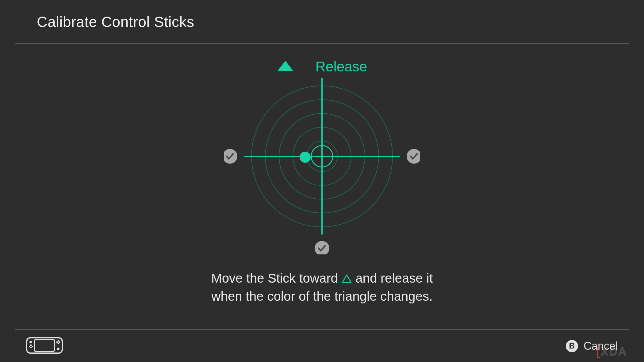  What do you see at coordinates (322, 156) in the screenshot?
I see `crosshair-icon` at bounding box center [322, 156].